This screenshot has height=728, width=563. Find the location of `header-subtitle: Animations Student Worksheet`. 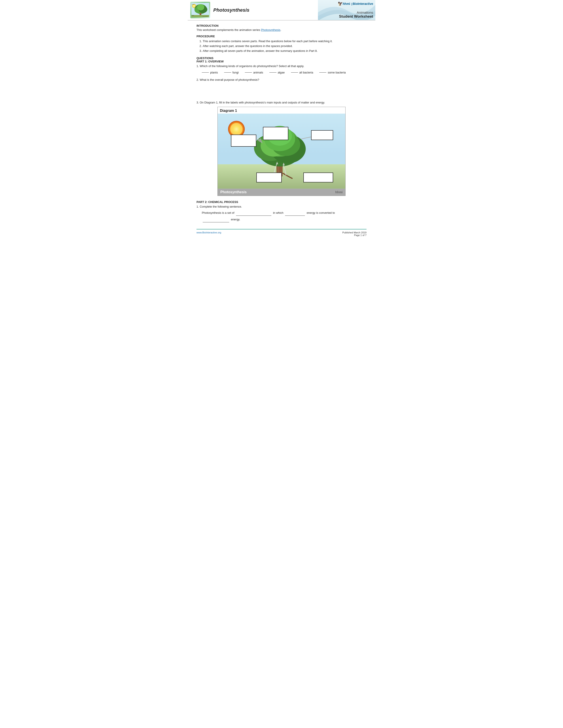

header-subtitle: Animations Student Worksheet is located at coordinates (356, 15).